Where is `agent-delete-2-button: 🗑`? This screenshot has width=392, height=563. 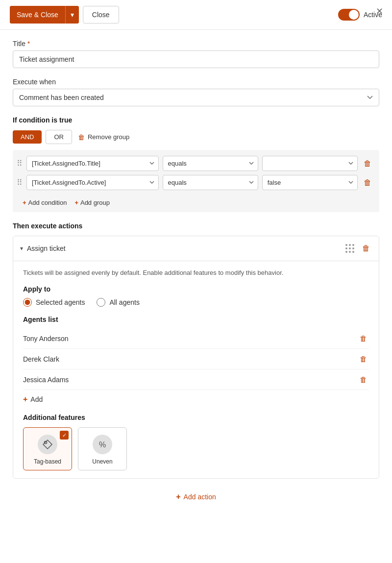
agent-delete-2-button: 🗑 is located at coordinates (364, 359).